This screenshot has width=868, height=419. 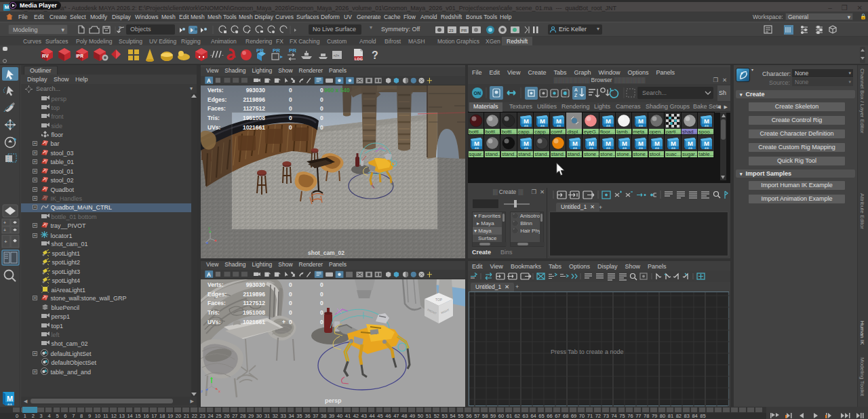 I want to click on svg-text: shot_cam_02, so click(x=326, y=253).